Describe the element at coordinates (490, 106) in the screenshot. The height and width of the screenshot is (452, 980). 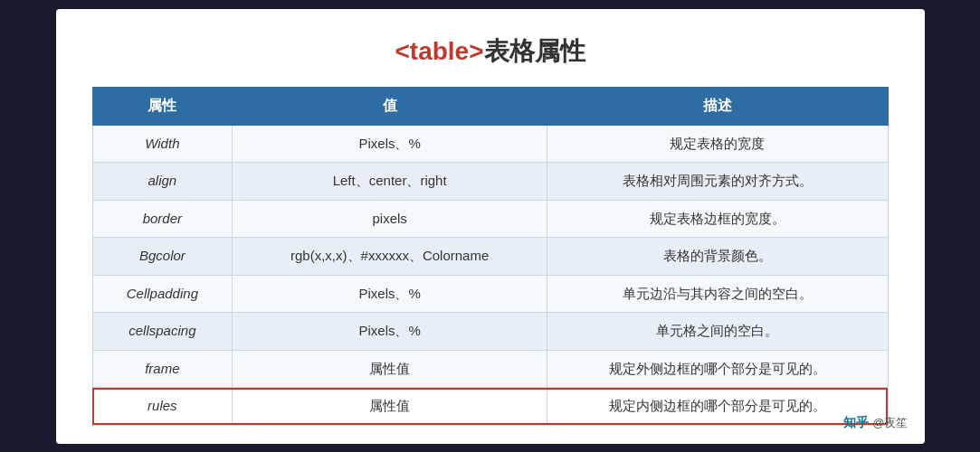
I see `table-header-row: 属性 值 描述` at that location.